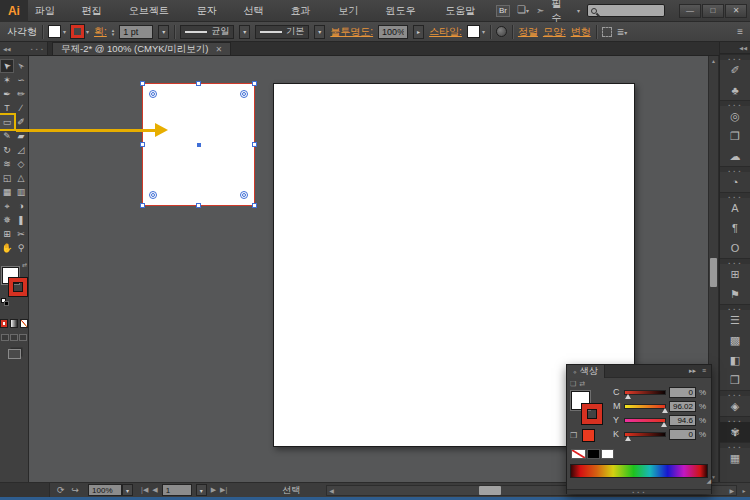 The image size is (750, 500). I want to click on opacity-field, so click(393, 32).